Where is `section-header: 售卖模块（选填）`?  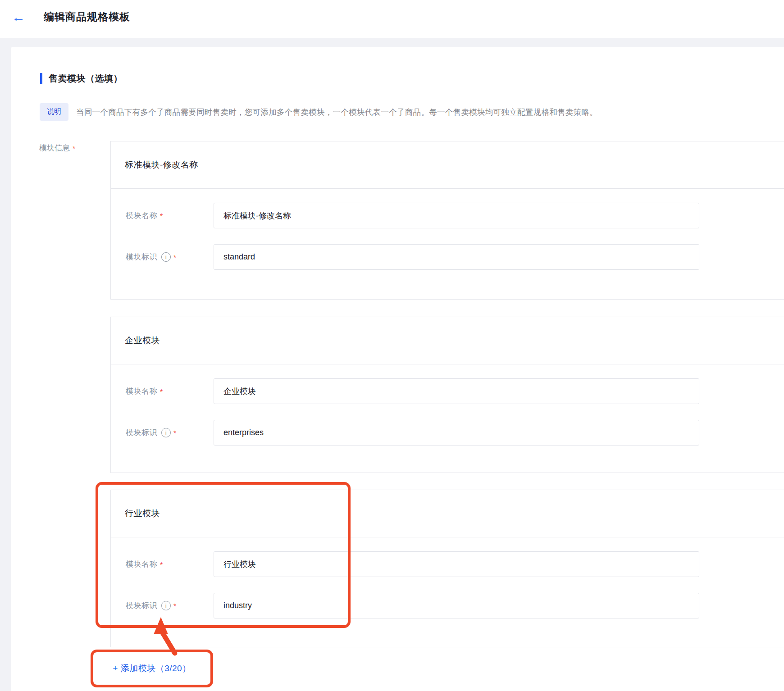
section-header: 售卖模块（选填） is located at coordinates (81, 78).